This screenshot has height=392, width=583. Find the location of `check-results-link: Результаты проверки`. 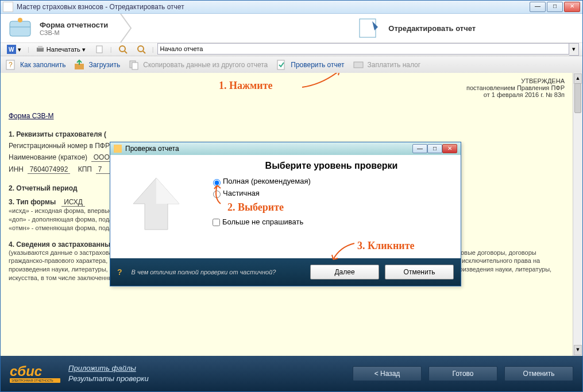

check-results-link: Результаты проверки is located at coordinates (207, 379).